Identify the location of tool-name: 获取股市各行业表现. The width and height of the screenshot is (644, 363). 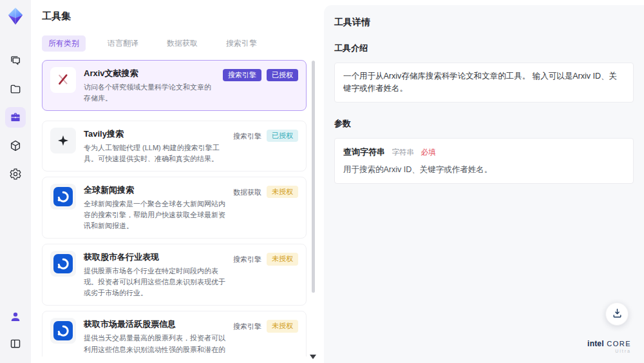
(155, 257).